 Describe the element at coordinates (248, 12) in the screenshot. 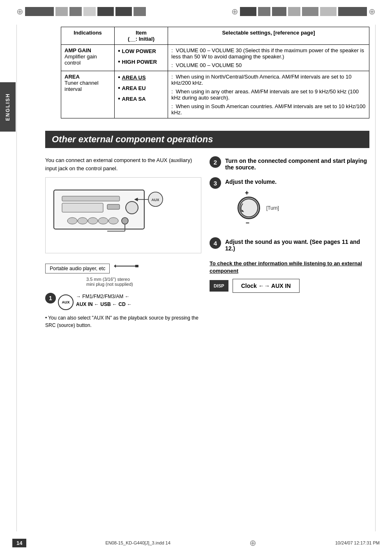

I see `color-block-r1` at that location.